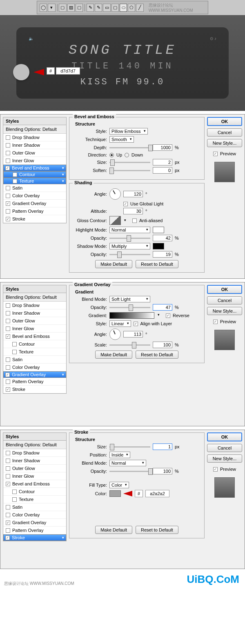 This screenshot has height=644, width=245. I want to click on angle-dial, so click(115, 194).